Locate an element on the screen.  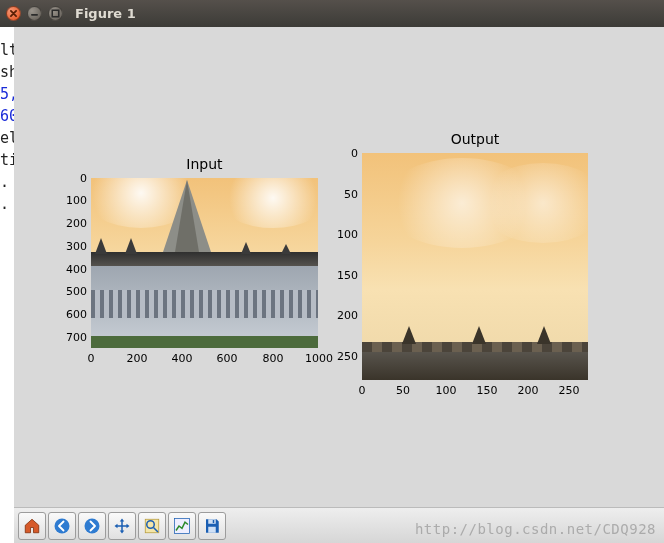
window-titlebar: Figure 1 is located at coordinates (332, 14).